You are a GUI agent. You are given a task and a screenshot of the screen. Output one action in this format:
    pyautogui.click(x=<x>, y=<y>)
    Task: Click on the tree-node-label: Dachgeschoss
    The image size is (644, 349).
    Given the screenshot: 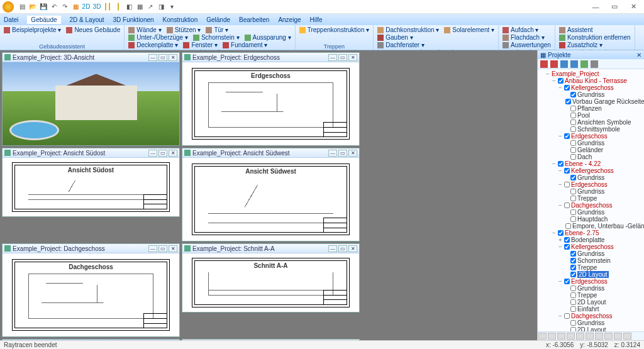 What is the action you would take?
    pyautogui.click(x=592, y=316)
    